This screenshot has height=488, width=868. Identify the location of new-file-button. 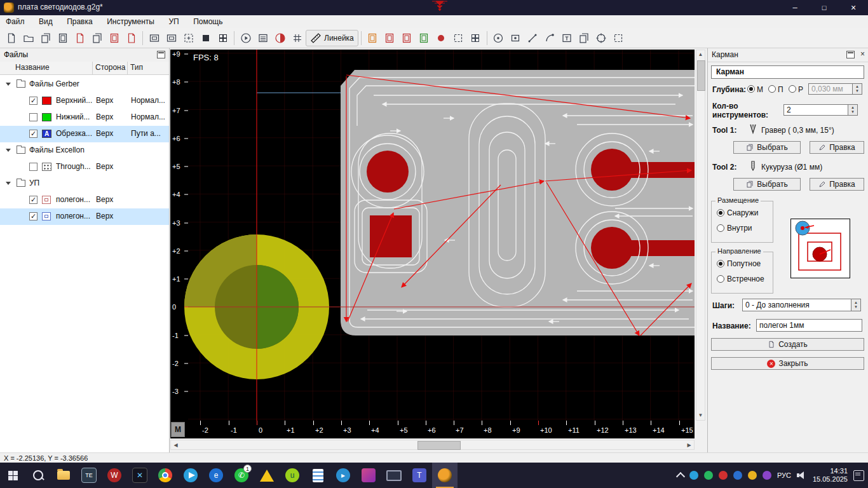
(11, 38).